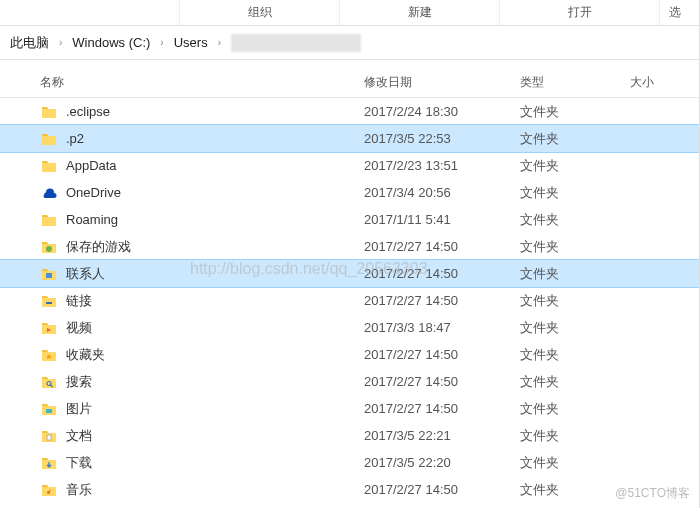 This screenshot has height=508, width=700. Describe the element at coordinates (442, 462) in the screenshot. I see `file-date: 2017/3/5 22:20` at that location.